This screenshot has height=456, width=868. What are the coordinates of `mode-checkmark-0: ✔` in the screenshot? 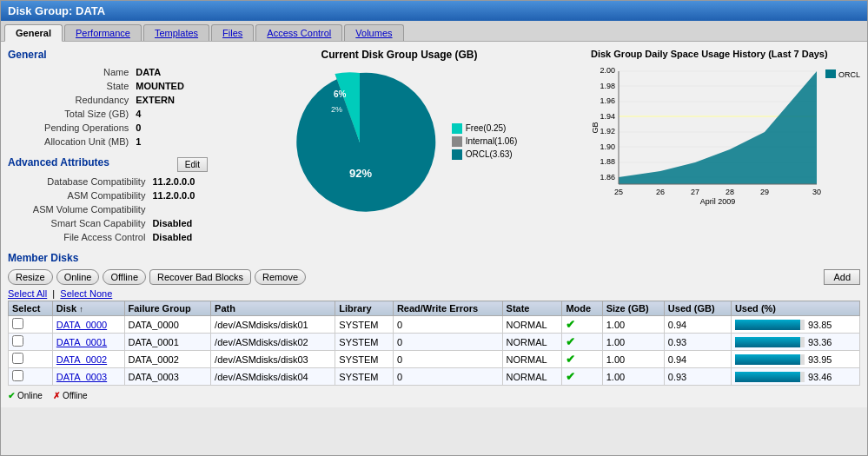 It's located at (570, 325).